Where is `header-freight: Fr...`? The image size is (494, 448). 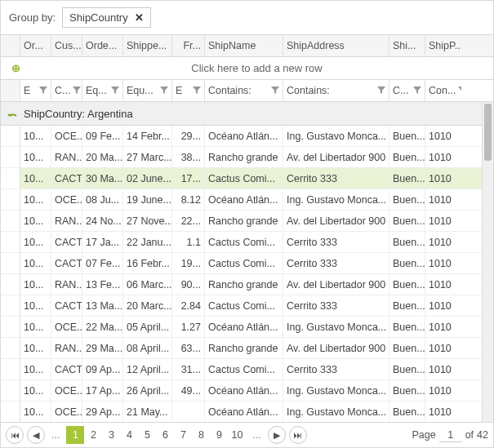 header-freight: Fr... is located at coordinates (189, 46).